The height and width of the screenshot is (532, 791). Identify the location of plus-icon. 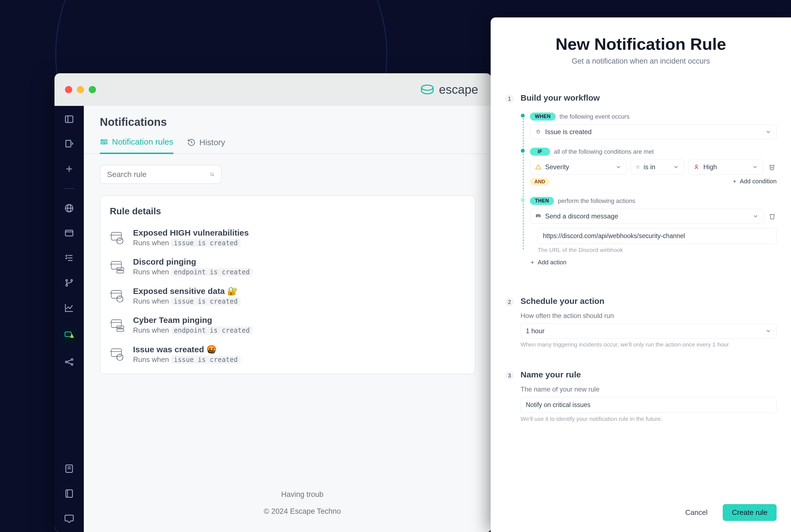
(734, 181).